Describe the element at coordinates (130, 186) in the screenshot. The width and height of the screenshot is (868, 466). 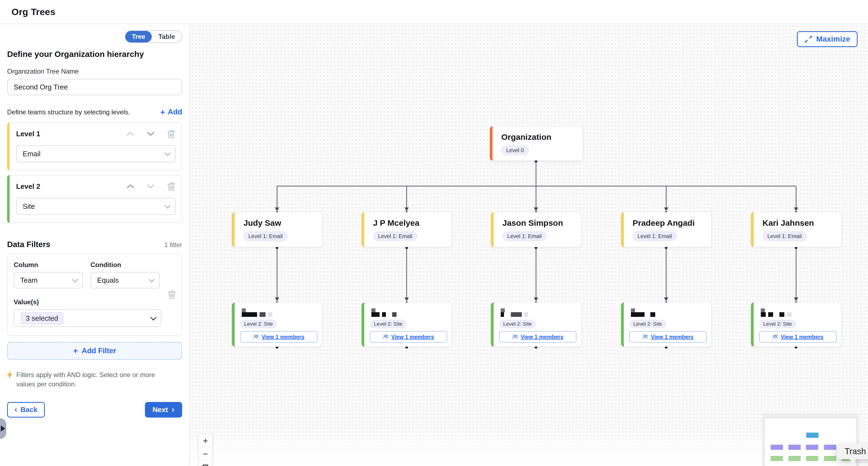
I see `move-level-2-up-button` at that location.